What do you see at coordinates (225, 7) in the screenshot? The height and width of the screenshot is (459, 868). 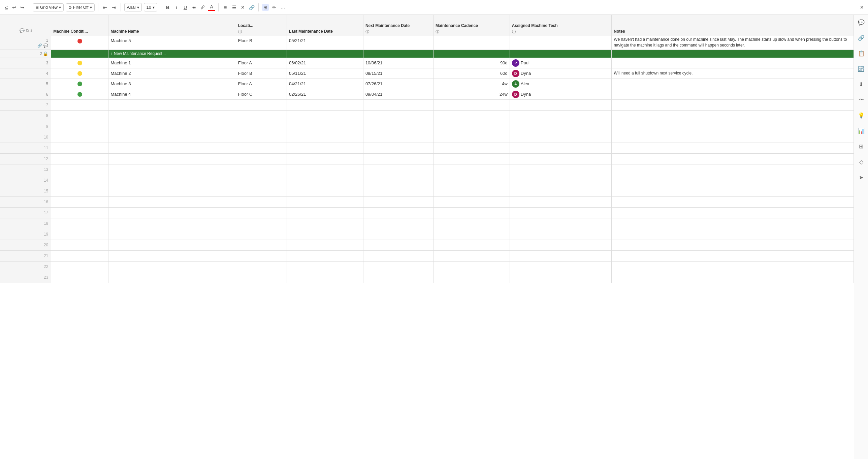 I see `align-icon: ≡` at bounding box center [225, 7].